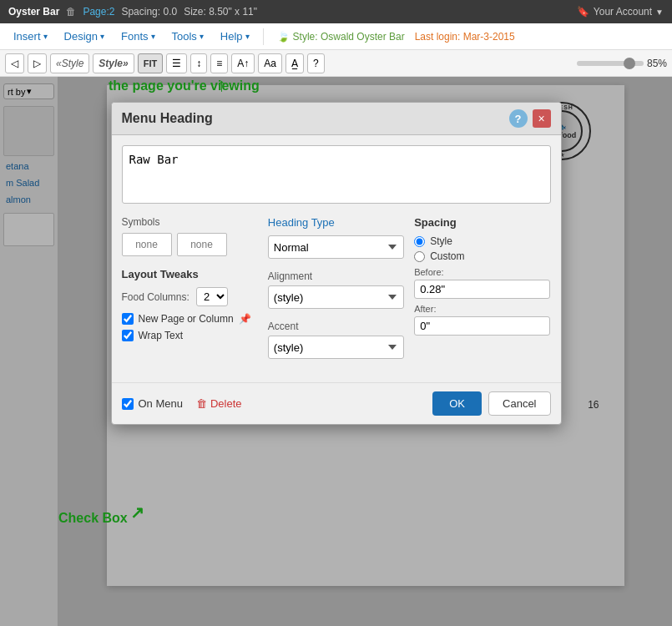 The image size is (672, 626). I want to click on menu-fonts: Fonts ▾, so click(139, 37).